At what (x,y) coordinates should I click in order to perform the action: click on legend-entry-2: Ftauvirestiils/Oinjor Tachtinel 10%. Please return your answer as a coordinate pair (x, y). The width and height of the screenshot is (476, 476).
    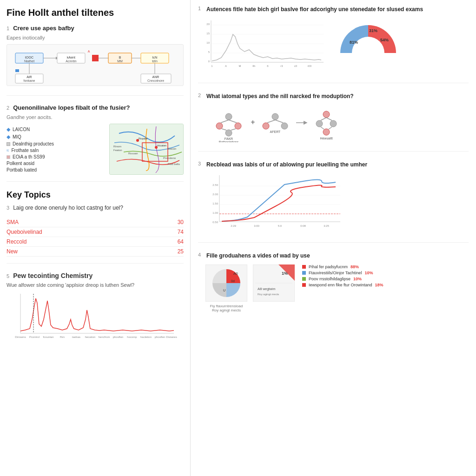
    Looking at the image, I should click on (343, 273).